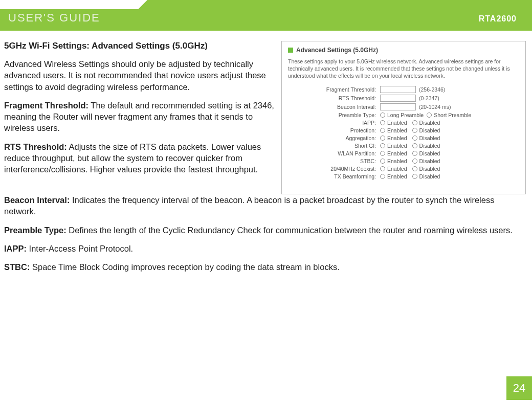  Describe the element at coordinates (349, 115) in the screenshot. I see `lbl-preamble: Preamble Type:` at that location.